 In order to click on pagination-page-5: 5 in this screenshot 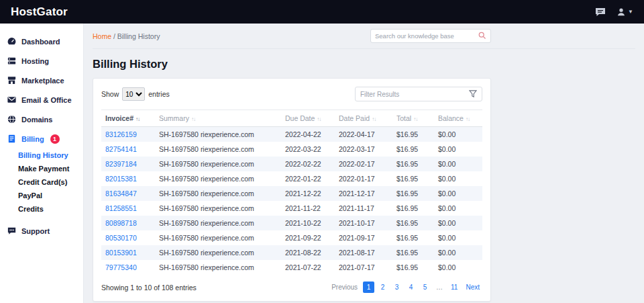, I will do `click(425, 288)`.